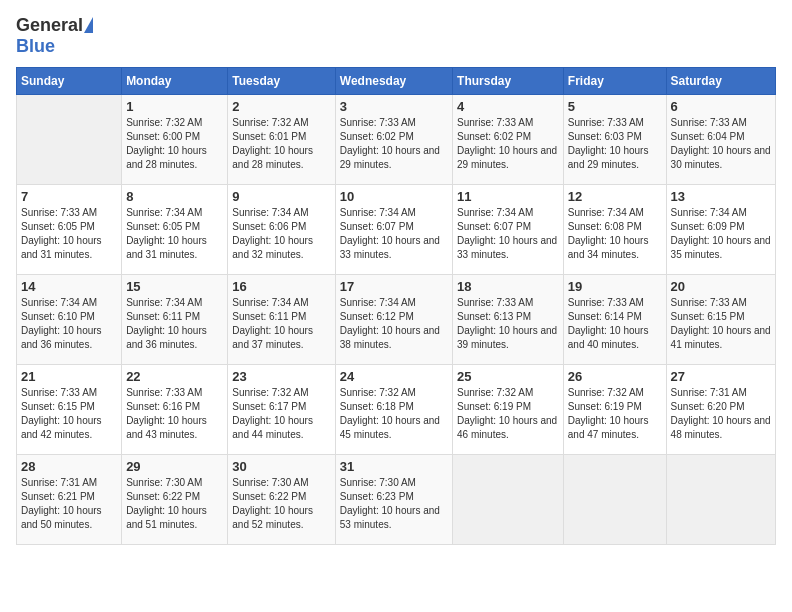 The height and width of the screenshot is (612, 792). What do you see at coordinates (175, 409) in the screenshot?
I see `calendar-cell: 22Sunrise: 7:33 AMSunset: 6:16 PMDayligh…` at bounding box center [175, 409].